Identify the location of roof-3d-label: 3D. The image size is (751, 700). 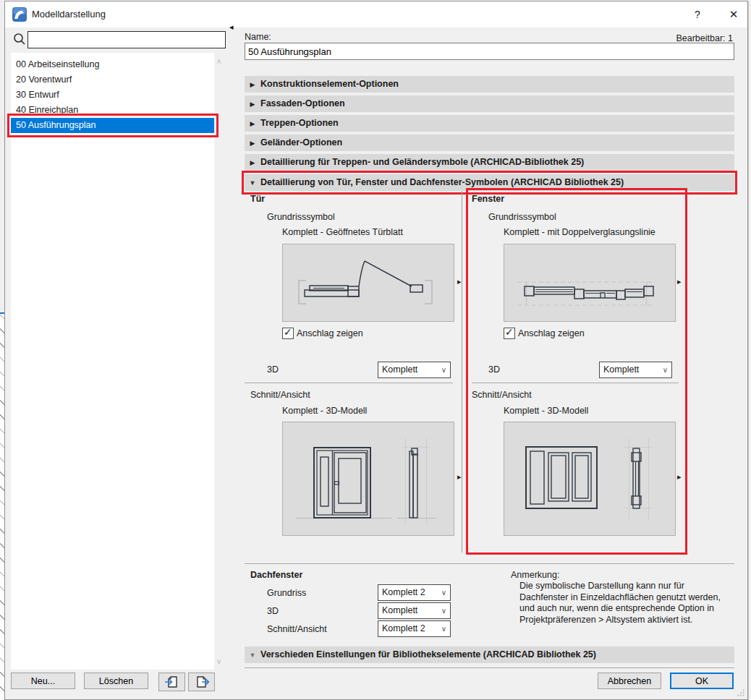
(273, 611).